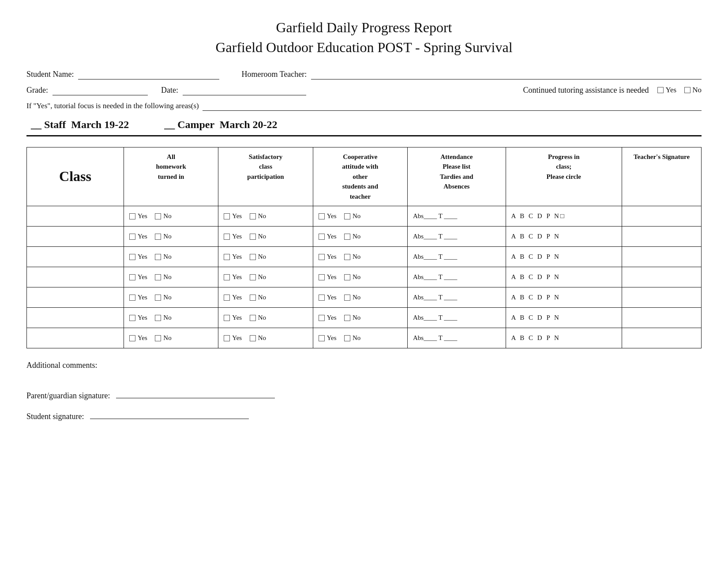 The height and width of the screenshot is (563, 728). Describe the element at coordinates (697, 90) in the screenshot. I see `no-label: No` at that location.